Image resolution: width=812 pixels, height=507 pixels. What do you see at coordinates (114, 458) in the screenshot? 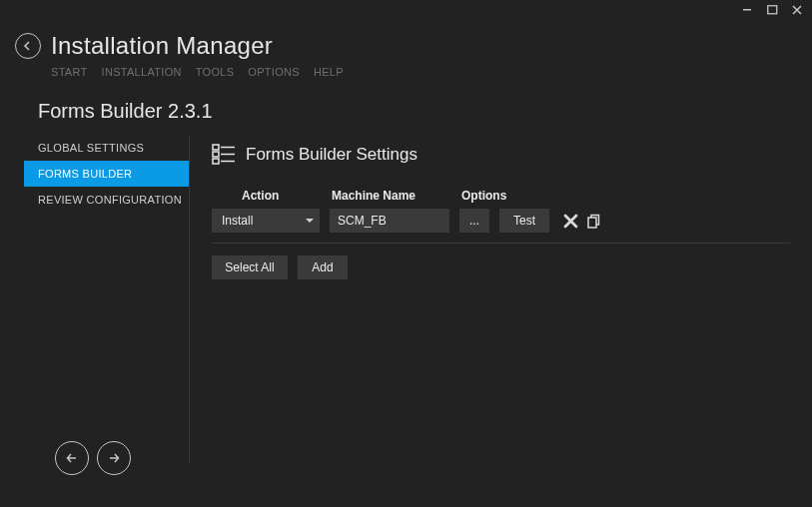
I see `next-button` at bounding box center [114, 458].